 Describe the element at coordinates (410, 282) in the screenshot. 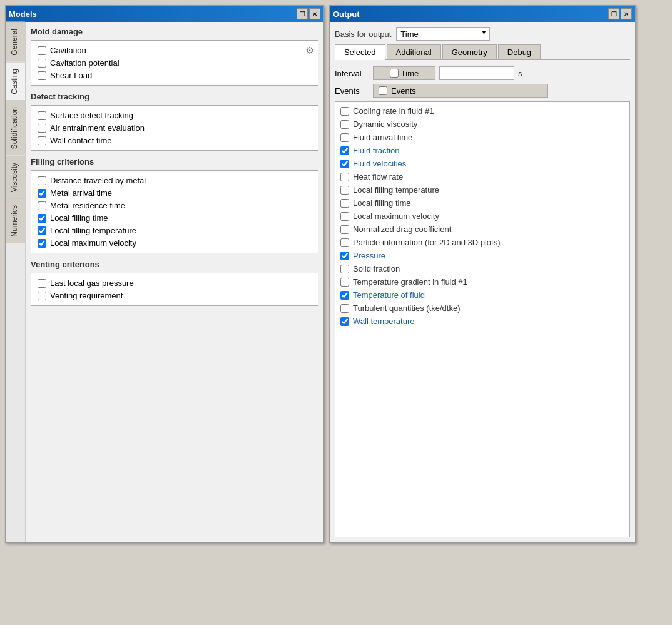

I see `output-item-label-13: Temperature gradient in fluid #1` at that location.